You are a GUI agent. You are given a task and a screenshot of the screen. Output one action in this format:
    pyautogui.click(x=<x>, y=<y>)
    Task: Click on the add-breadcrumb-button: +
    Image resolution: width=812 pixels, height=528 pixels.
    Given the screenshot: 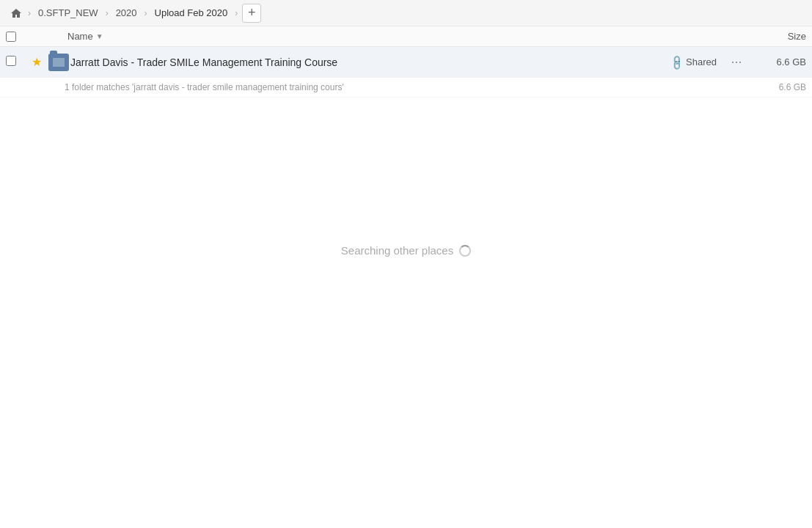 What is the action you would take?
    pyautogui.click(x=252, y=13)
    